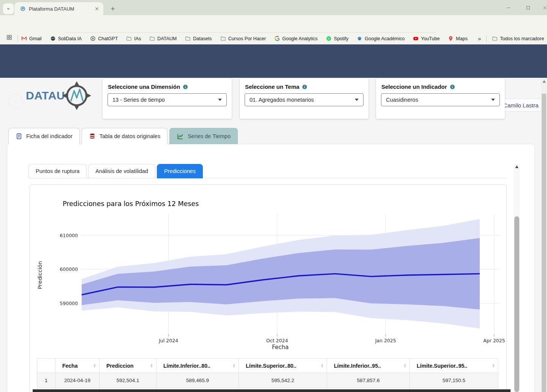 This screenshot has width=547, height=392. What do you see at coordinates (125, 136) in the screenshot?
I see `main-tab-tabla-de-datos-originales: Tabla de datos originales` at bounding box center [125, 136].